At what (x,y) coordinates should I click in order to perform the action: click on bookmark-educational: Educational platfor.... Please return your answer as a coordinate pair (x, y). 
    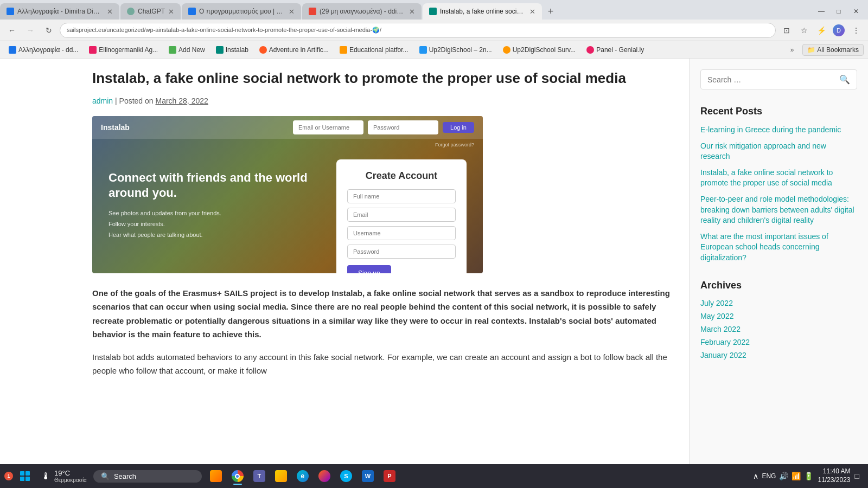
    Looking at the image, I should click on (374, 50).